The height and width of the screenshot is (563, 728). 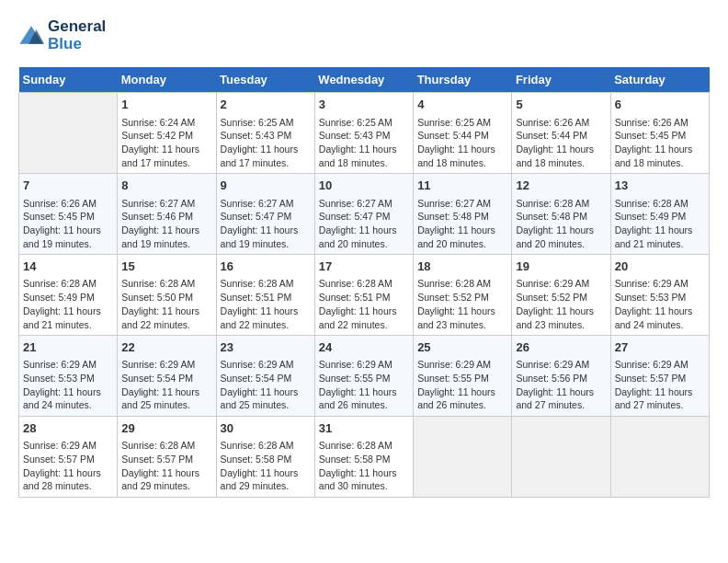 I want to click on day-number: 5, so click(x=561, y=105).